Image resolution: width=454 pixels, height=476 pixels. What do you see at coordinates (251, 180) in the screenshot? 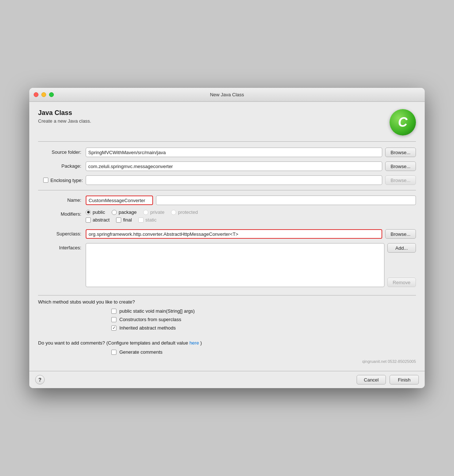
I see `enclosing-type-controls: Browse...` at bounding box center [251, 180].